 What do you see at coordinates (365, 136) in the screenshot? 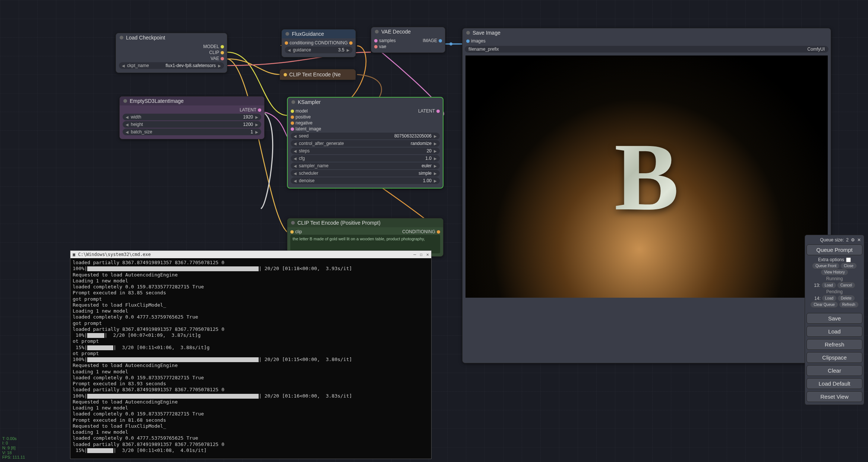
I see `seed-param: ◀seed807506323205006▶` at bounding box center [365, 136].